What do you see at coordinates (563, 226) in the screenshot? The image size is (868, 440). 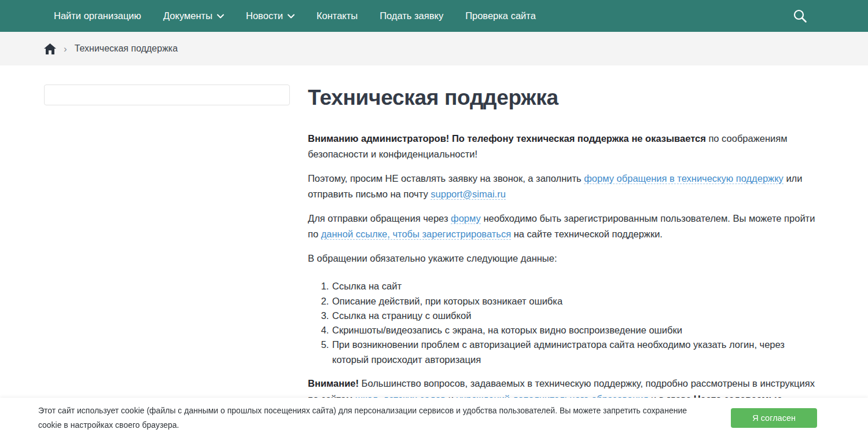 I see `paragraph-registration: Для отправки обращения через форму необх…` at bounding box center [563, 226].